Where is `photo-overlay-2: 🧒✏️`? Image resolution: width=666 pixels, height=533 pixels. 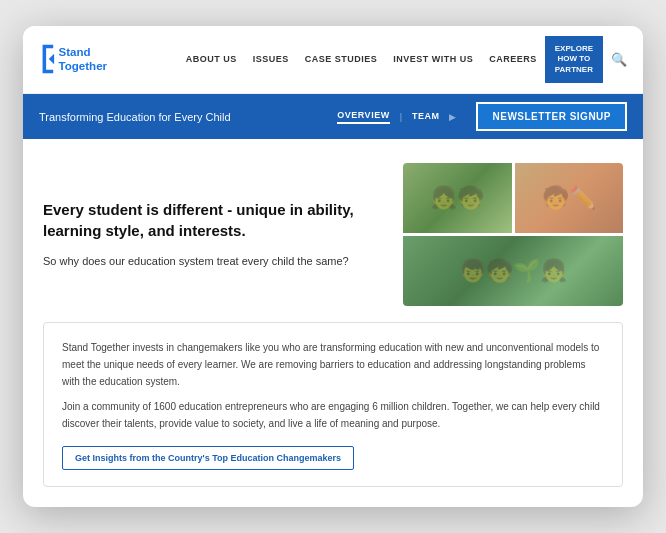
photo-overlay-2: 🧒✏️ is located at coordinates (570, 198).